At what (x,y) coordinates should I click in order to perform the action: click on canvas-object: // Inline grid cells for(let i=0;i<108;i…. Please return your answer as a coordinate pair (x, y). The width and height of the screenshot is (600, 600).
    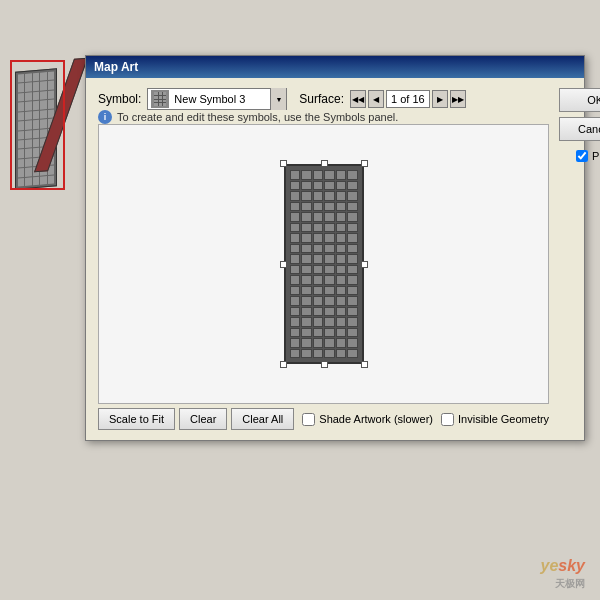
    Looking at the image, I should click on (324, 264).